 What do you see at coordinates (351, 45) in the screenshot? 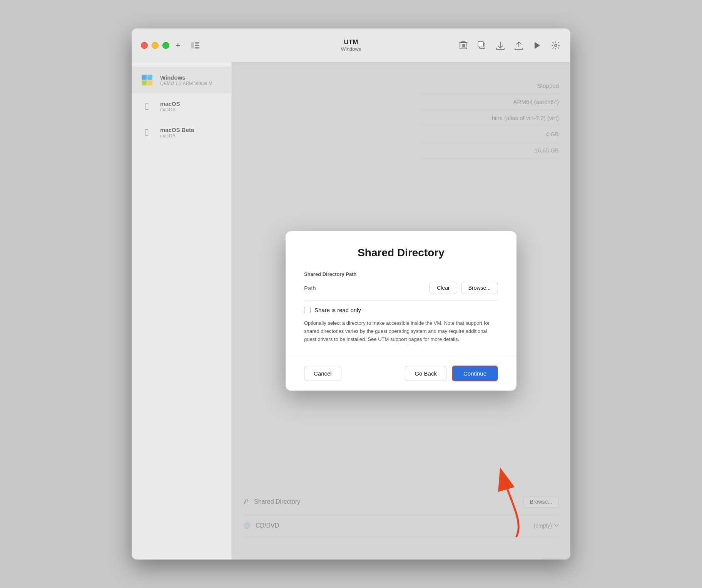
I see `title-bar-center: UTM Windows` at bounding box center [351, 45].